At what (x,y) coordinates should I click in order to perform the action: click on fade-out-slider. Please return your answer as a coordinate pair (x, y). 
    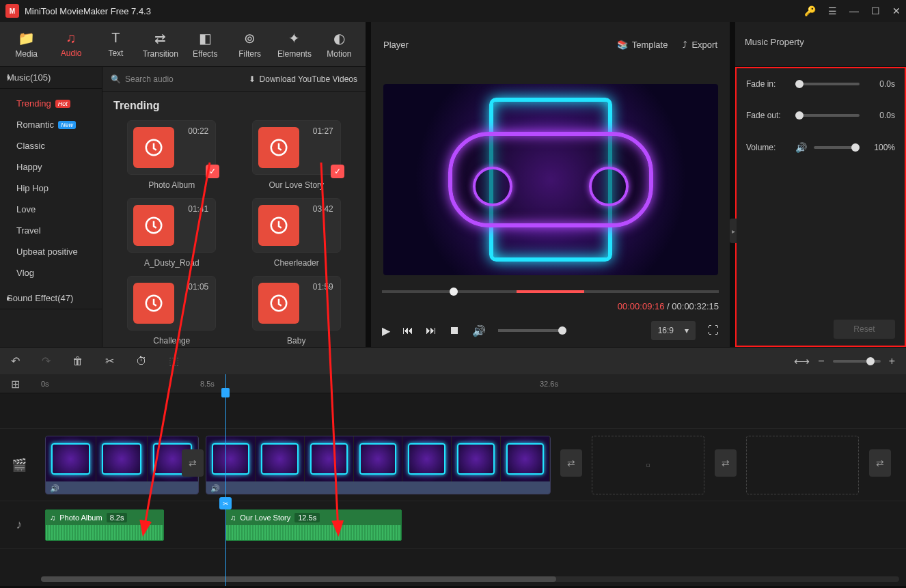
    Looking at the image, I should click on (827, 115).